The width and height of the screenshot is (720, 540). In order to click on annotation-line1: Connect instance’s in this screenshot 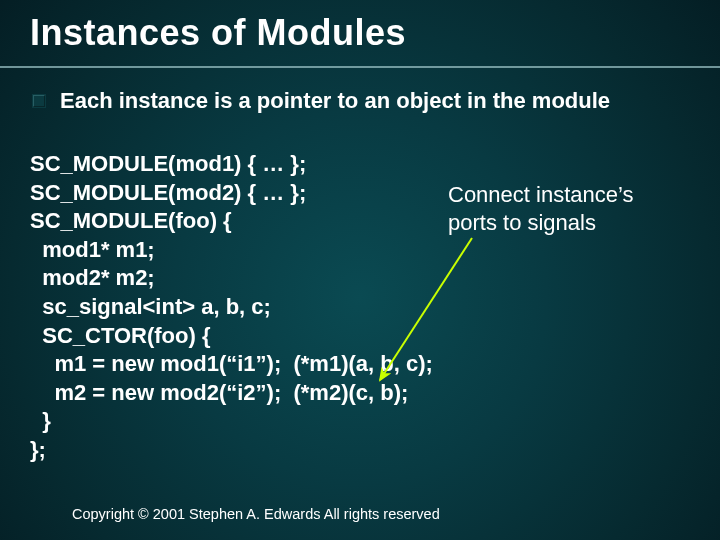, I will do `click(541, 194)`.